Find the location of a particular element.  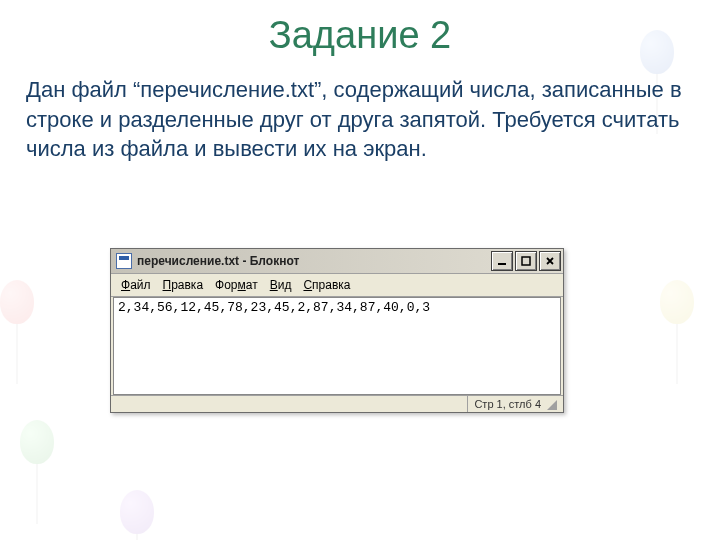

menu-format: Формат is located at coordinates (236, 285).